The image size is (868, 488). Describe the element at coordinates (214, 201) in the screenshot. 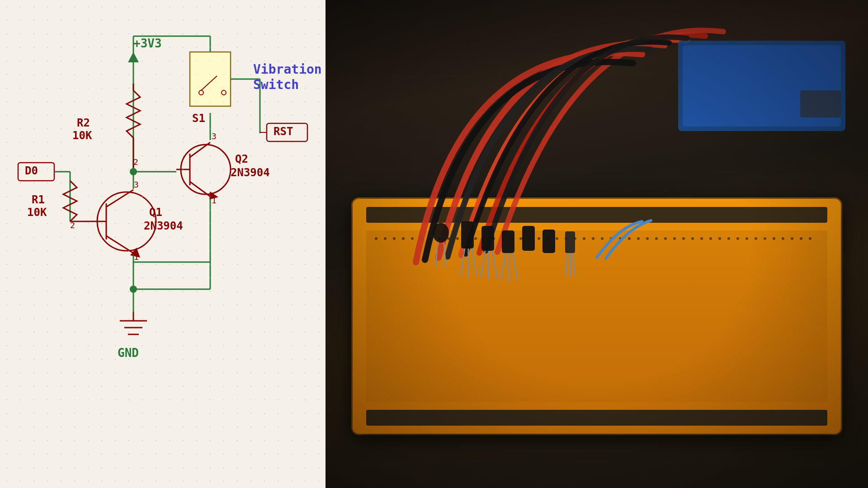

I see `q2-pin1: 1` at that location.